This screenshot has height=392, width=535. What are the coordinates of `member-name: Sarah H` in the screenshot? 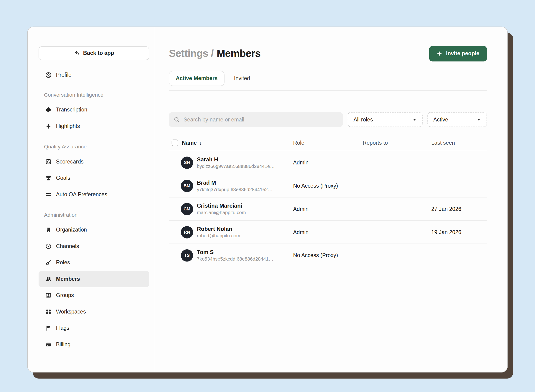 It's located at (236, 159).